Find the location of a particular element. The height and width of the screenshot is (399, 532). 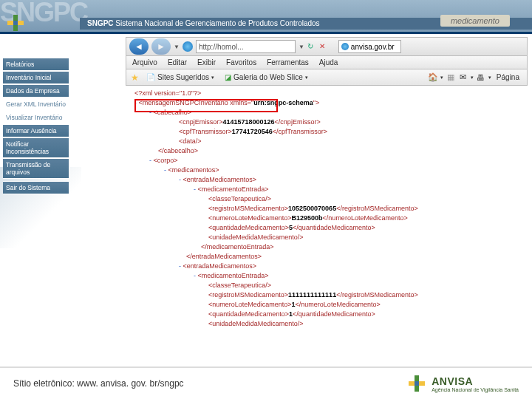

webslice-icon: ◪ is located at coordinates (228, 77).